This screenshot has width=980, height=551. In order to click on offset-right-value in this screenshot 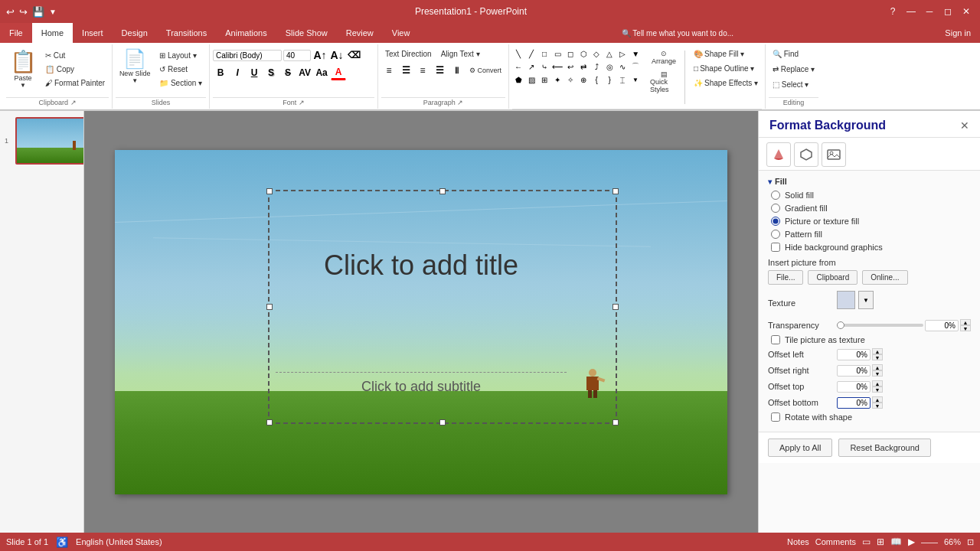, I will do `click(854, 370)`.